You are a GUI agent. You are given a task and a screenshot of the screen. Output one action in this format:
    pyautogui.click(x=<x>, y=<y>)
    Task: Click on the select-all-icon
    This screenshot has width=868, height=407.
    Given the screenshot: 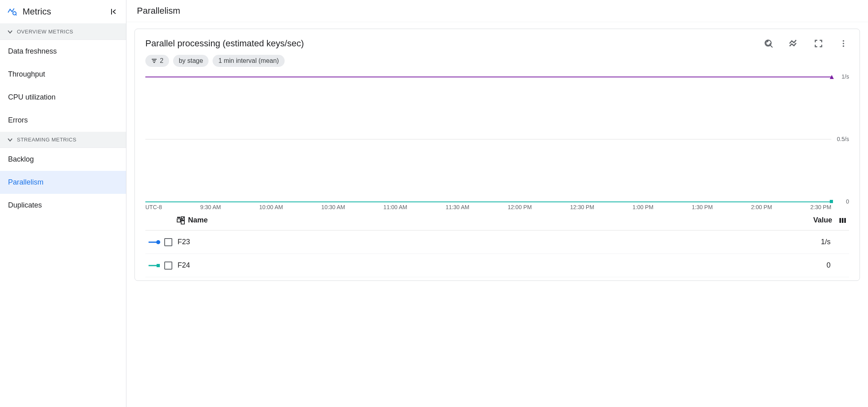 What is the action you would take?
    pyautogui.click(x=181, y=220)
    